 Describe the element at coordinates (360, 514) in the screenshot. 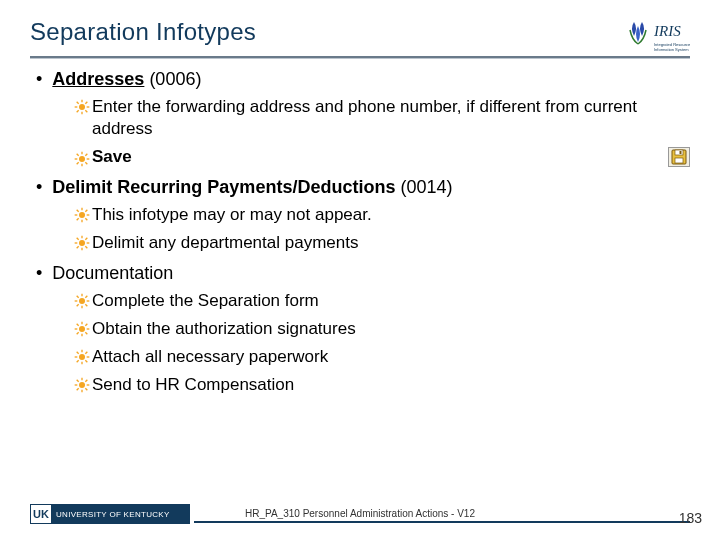

I see `footer: UK UNIVERSITY OF KENTUCKY HR_PA_310 Pers…` at that location.